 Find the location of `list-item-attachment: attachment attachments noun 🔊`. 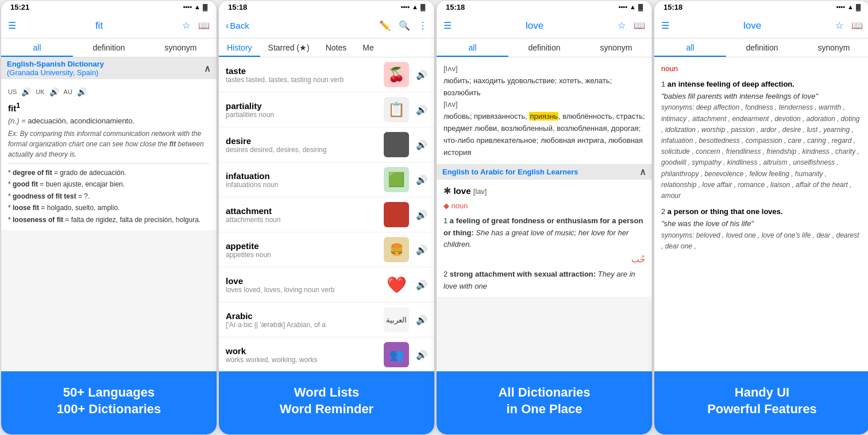

list-item-attachment: attachment attachments noun 🔊 is located at coordinates (326, 215).